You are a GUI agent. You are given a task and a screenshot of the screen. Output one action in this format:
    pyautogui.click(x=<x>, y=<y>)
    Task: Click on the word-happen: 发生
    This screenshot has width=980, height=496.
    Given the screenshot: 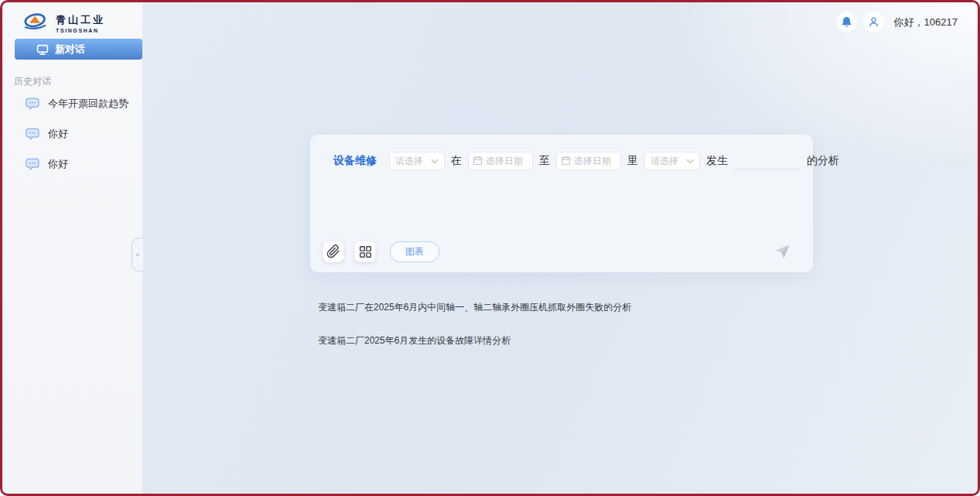 What is the action you would take?
    pyautogui.click(x=717, y=161)
    